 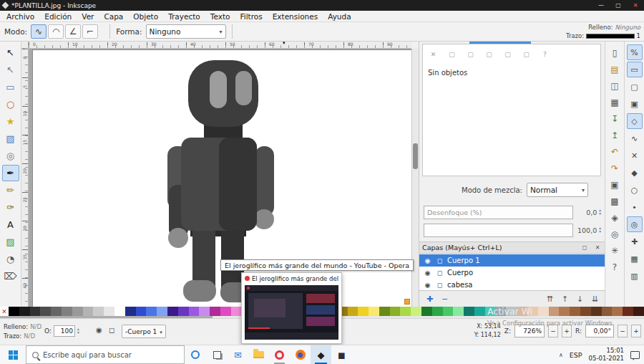 I want to click on gradient-tool: ▨, so click(x=11, y=242).